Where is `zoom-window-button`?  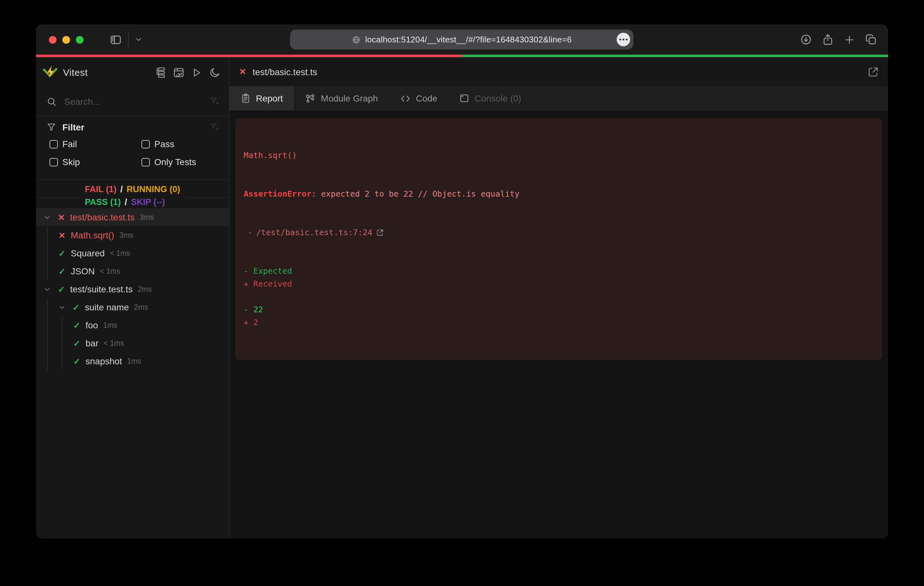
zoom-window-button is located at coordinates (80, 40).